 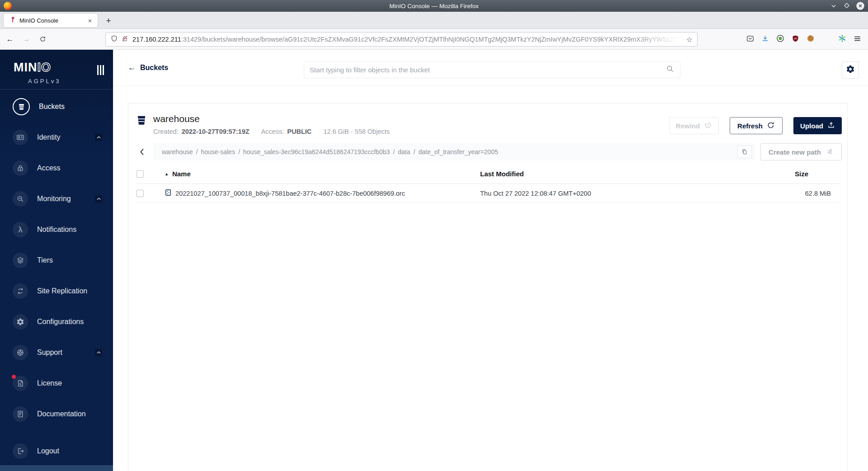 What do you see at coordinates (290, 193) in the screenshot?
I see `object-name: 20221027_100737_00018_b8xji-7581bae2-377…` at bounding box center [290, 193].